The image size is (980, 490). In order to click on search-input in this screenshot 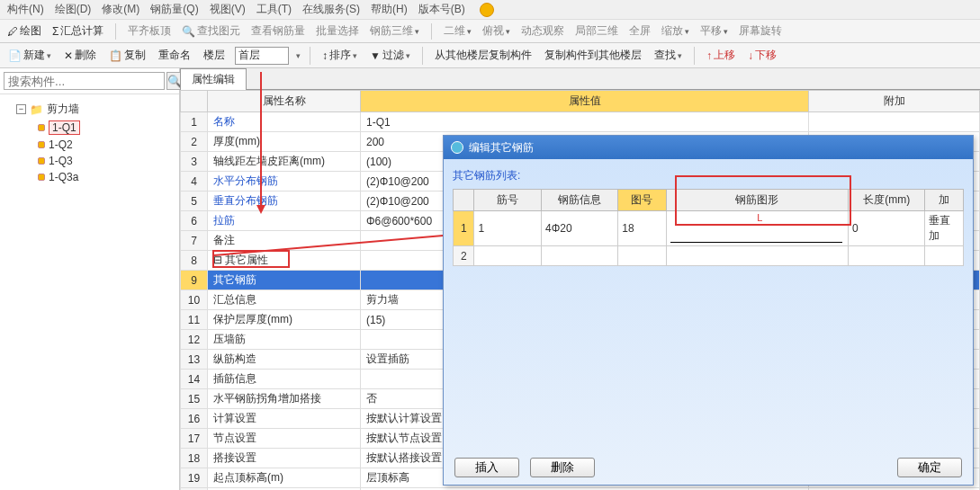, I will do `click(85, 81)`.